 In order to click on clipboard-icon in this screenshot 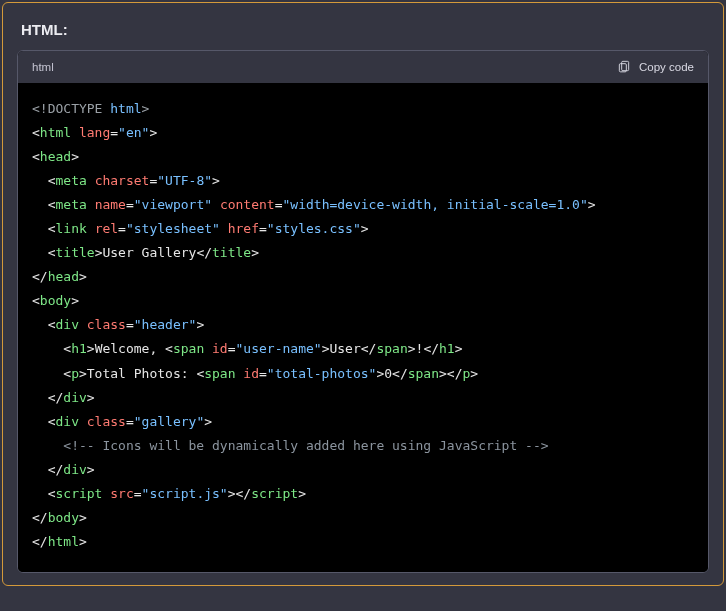, I will do `click(624, 67)`.